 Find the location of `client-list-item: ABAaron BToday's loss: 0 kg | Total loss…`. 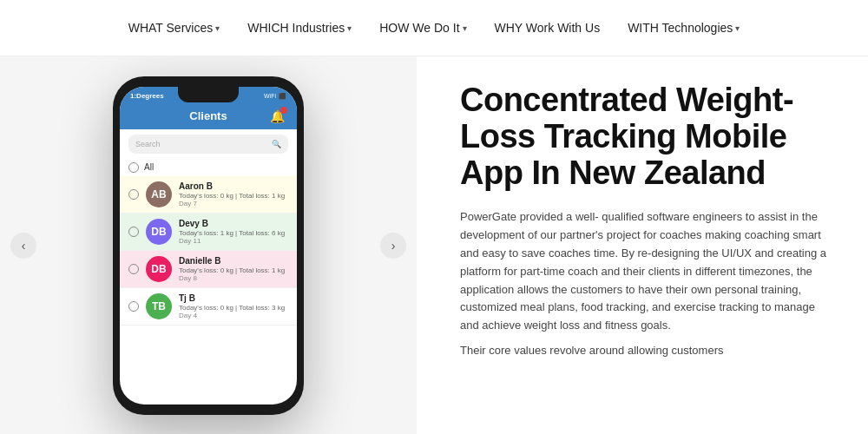

client-list-item: ABAaron BToday's loss: 0 kg | Total loss… is located at coordinates (208, 194).